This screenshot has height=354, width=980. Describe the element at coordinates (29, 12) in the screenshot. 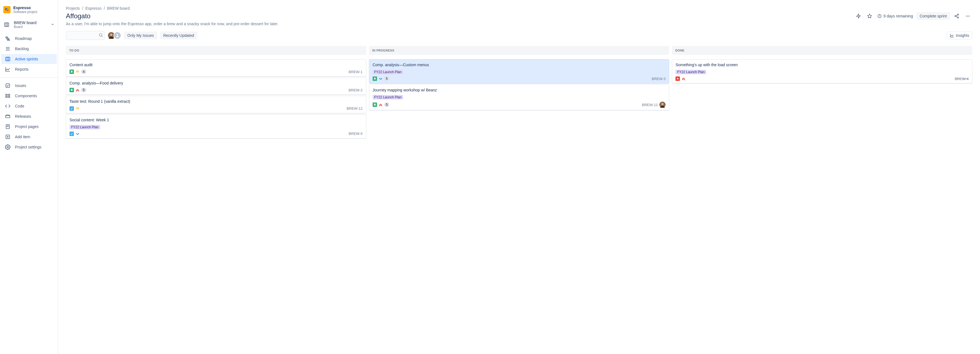

I see `project-header: Espresso Software project` at that location.